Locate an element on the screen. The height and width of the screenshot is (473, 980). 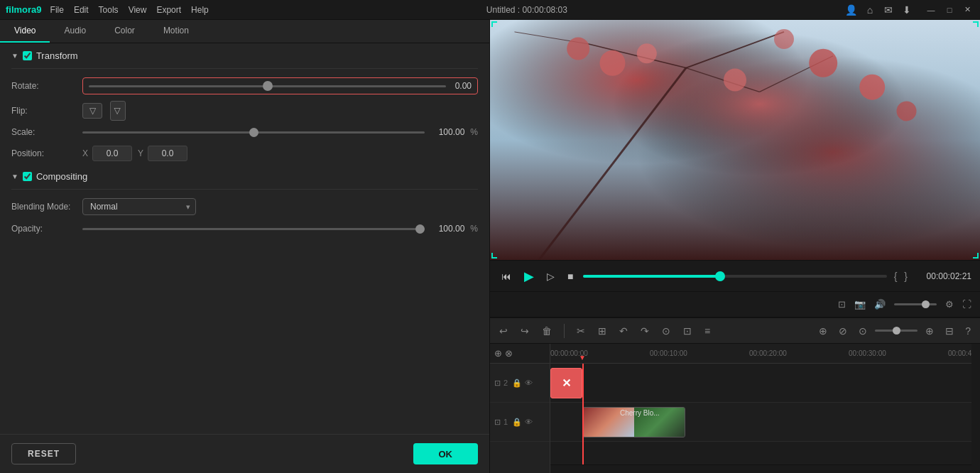
tl-setting3: ⊙ is located at coordinates (863, 331).